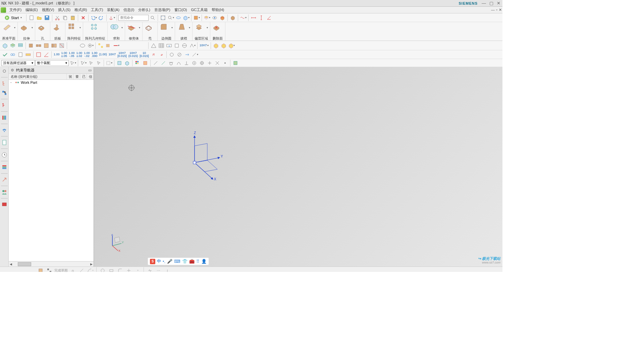 The width and height of the screenshot is (644, 349). I want to click on show-hide-button, so click(215, 18).